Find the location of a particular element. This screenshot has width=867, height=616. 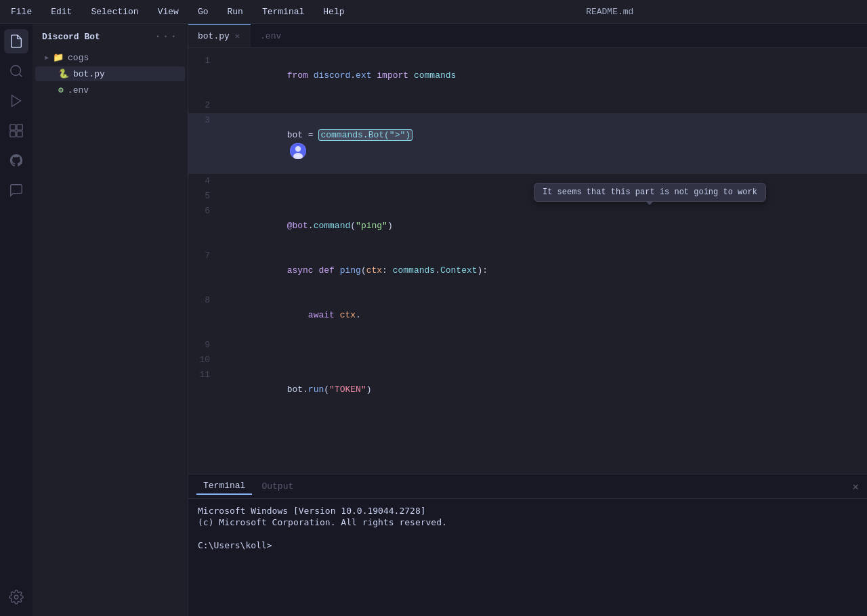

code-line-2: 2 is located at coordinates (528, 106).